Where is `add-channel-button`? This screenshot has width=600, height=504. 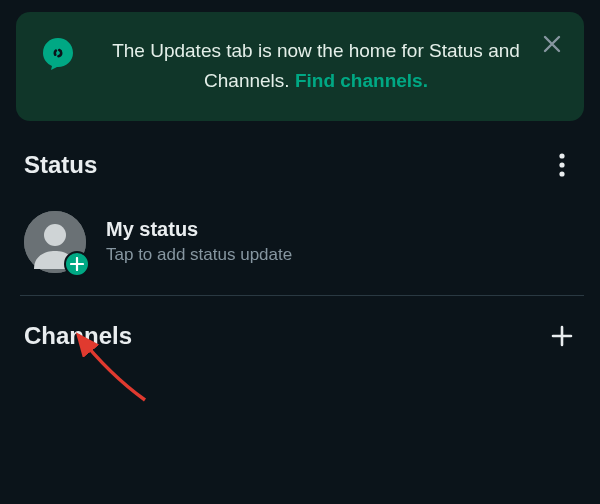
add-channel-button is located at coordinates (562, 336).